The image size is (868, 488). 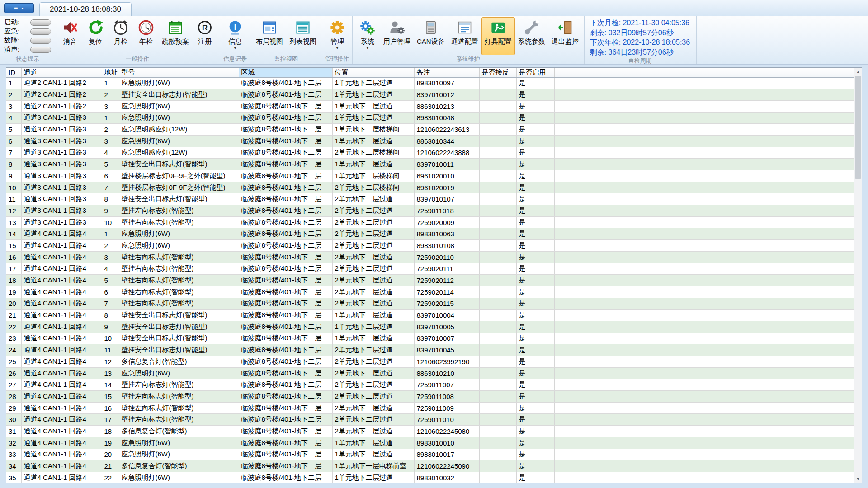 I want to click on table-row: 9通道3 CAN1-1 回路36壁挂楼层标志灯0F-9F之外(智能型)临波庭8号…, so click(x=430, y=176).